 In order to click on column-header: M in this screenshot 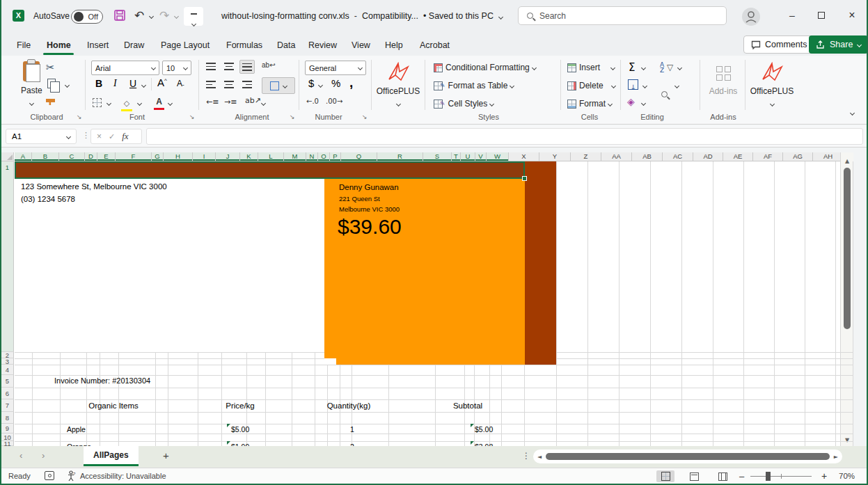, I will do `click(295, 157)`.